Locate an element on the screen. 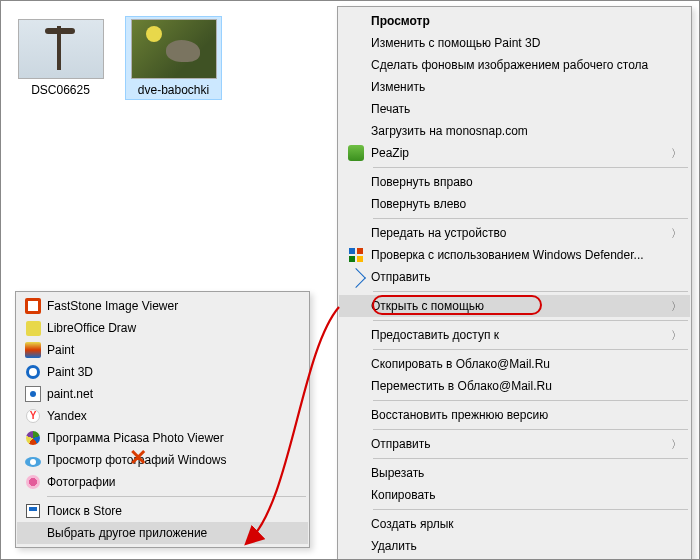  ow-choose-other: Выбрать другое приложение is located at coordinates (162, 533).